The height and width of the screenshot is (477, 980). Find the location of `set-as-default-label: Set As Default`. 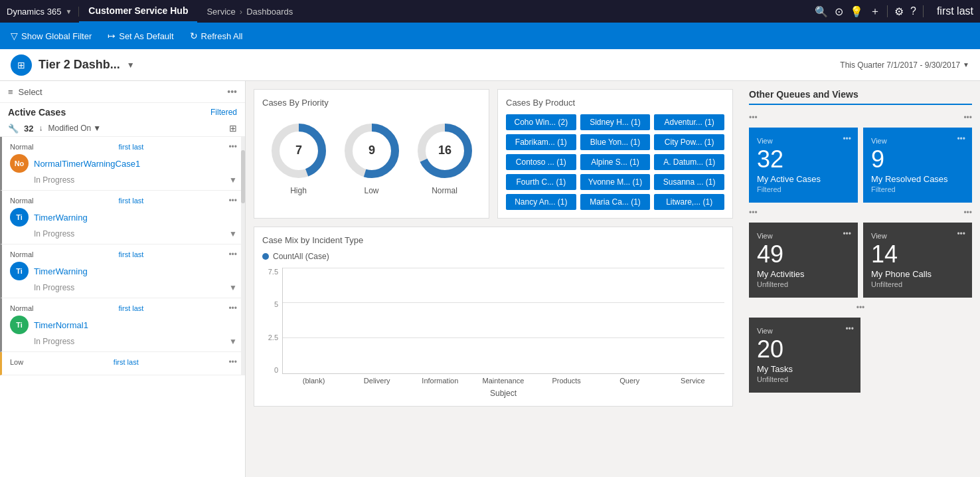

set-as-default-label: Set As Default is located at coordinates (146, 36).